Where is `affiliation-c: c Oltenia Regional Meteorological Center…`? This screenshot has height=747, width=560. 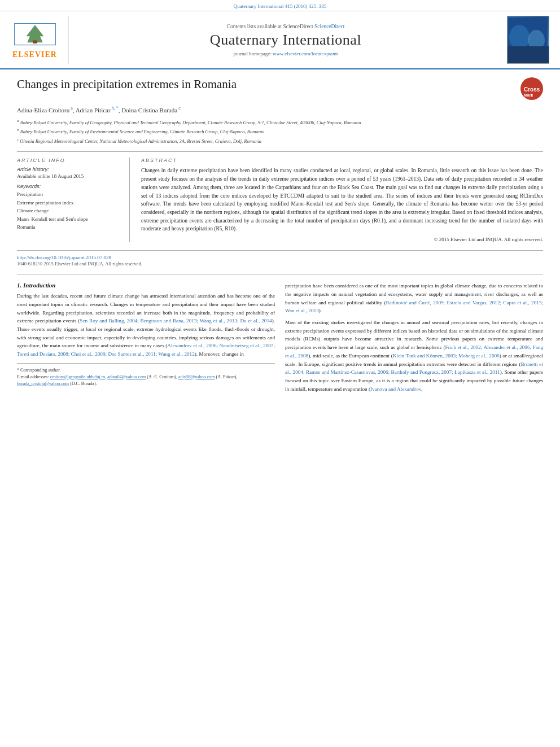 affiliation-c: c Oltenia Regional Meteorological Center… is located at coordinates (280, 141).